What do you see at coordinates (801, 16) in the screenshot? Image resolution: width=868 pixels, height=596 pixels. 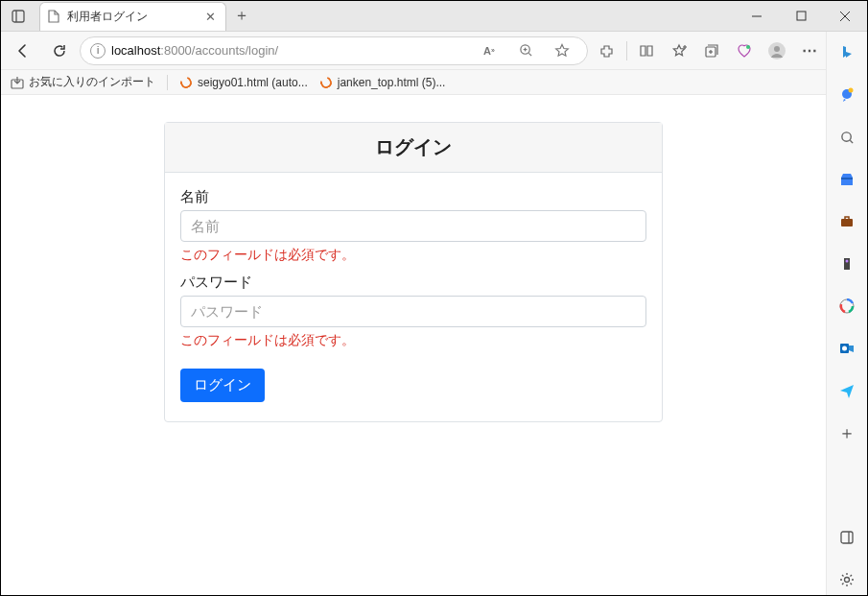 I see `window-maximize-icon` at bounding box center [801, 16].